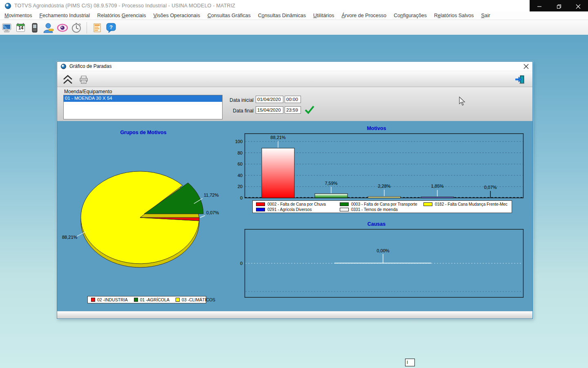 The image size is (588, 368). Describe the element at coordinates (240, 164) in the screenshot. I see `svg-text: 60` at that location.